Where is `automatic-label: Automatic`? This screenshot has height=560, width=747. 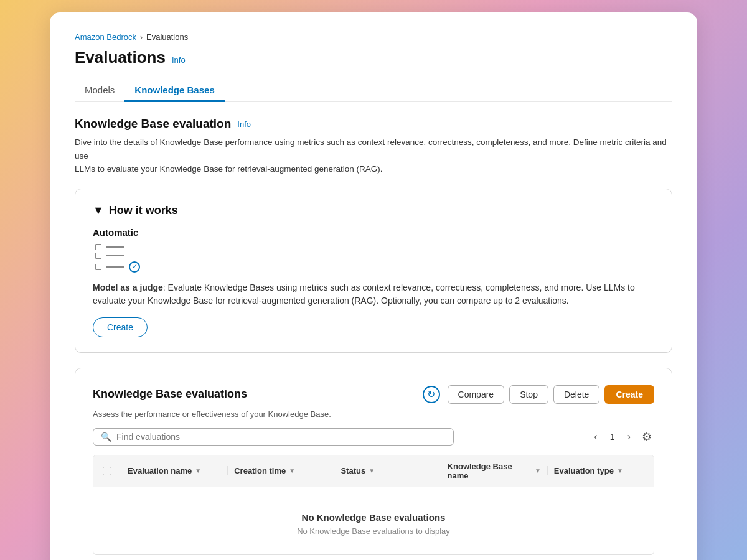 automatic-label: Automatic is located at coordinates (374, 233).